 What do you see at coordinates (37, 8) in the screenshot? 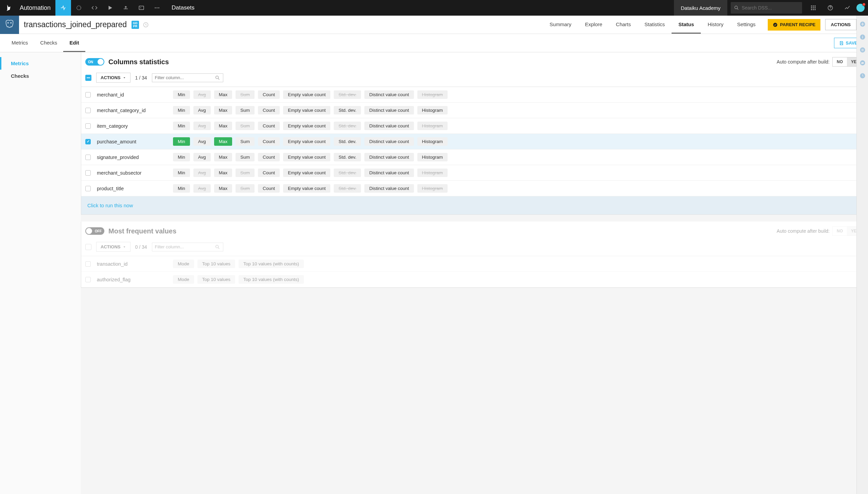
I see `project-name: Automation` at bounding box center [37, 8].